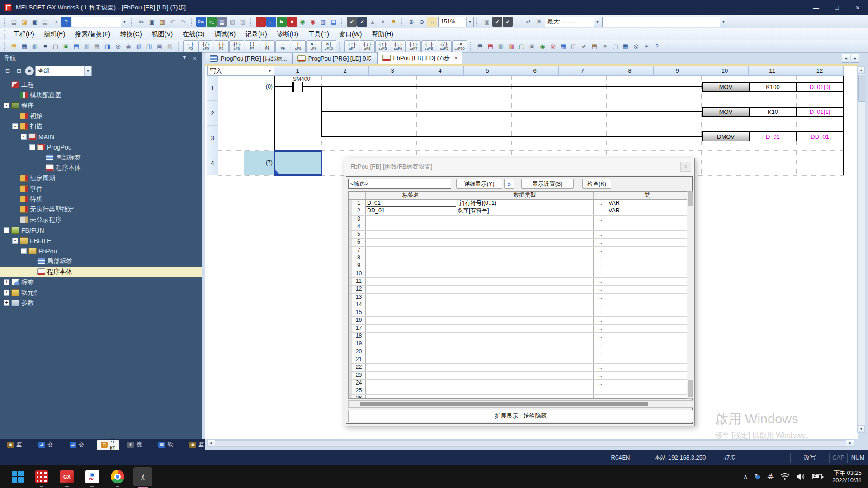  Describe the element at coordinates (18, 477) in the screenshot. I see `windows-start-icon` at that location.